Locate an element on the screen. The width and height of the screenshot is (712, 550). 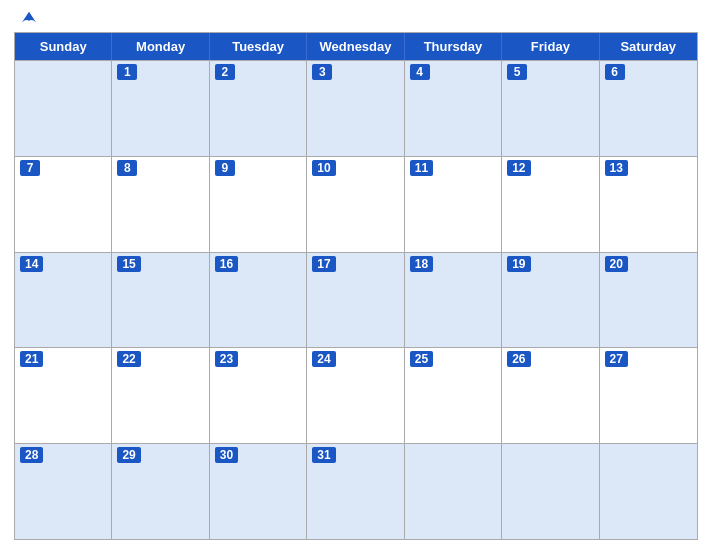
header is located at coordinates (356, 18).